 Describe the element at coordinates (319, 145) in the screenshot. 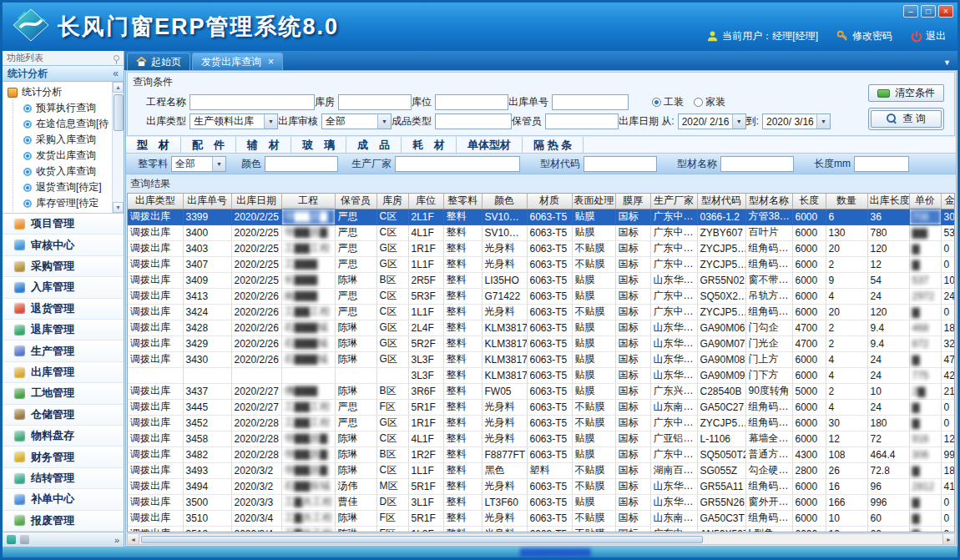

I see `material-tab-glass: 玻 璃` at that location.